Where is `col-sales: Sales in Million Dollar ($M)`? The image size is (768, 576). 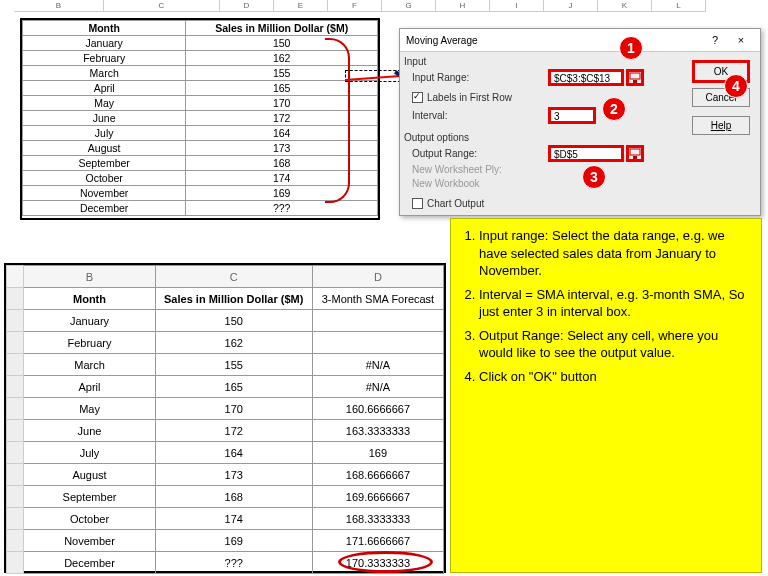
col-sales: Sales in Million Dollar ($M) is located at coordinates (282, 28).